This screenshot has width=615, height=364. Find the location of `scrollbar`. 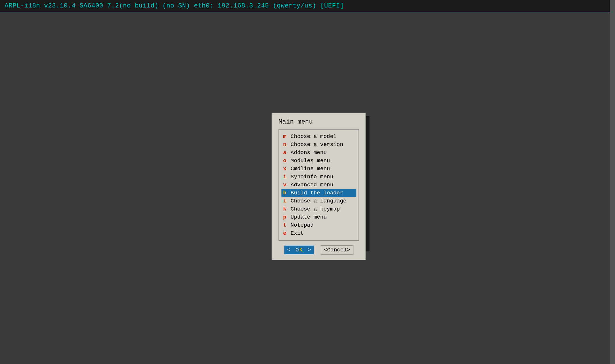

scrollbar is located at coordinates (612, 182).